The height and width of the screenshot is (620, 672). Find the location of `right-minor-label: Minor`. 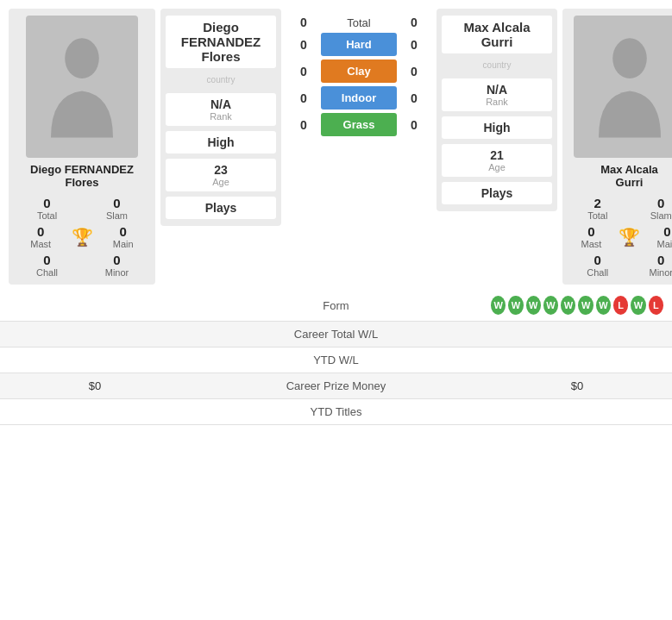

right-minor-label: Minor is located at coordinates (661, 272).